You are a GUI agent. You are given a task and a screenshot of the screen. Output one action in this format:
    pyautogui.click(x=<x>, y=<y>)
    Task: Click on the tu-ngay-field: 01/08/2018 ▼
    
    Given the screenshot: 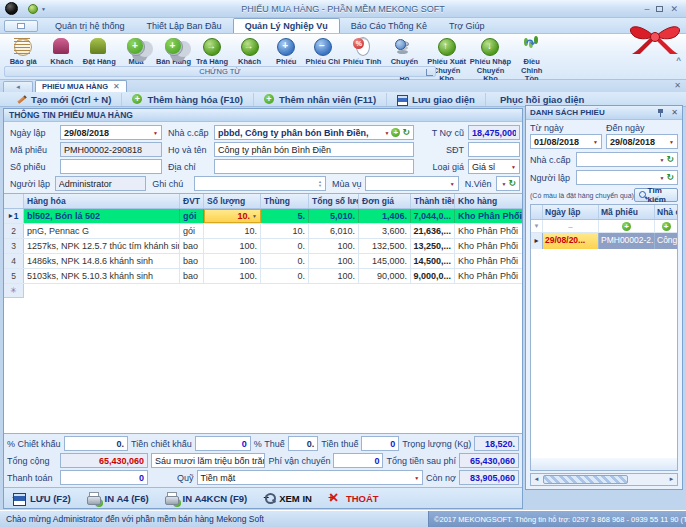 What is the action you would take?
    pyautogui.click(x=566, y=142)
    